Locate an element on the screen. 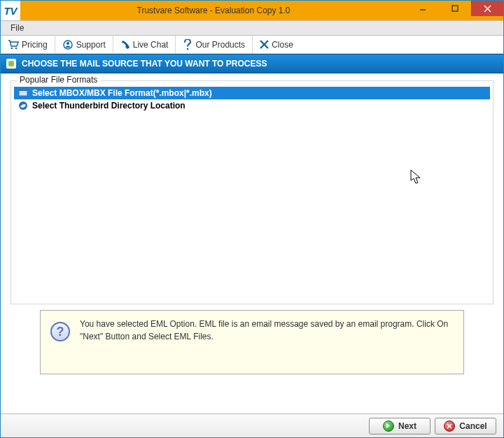  minimize-button is located at coordinates (423, 8).